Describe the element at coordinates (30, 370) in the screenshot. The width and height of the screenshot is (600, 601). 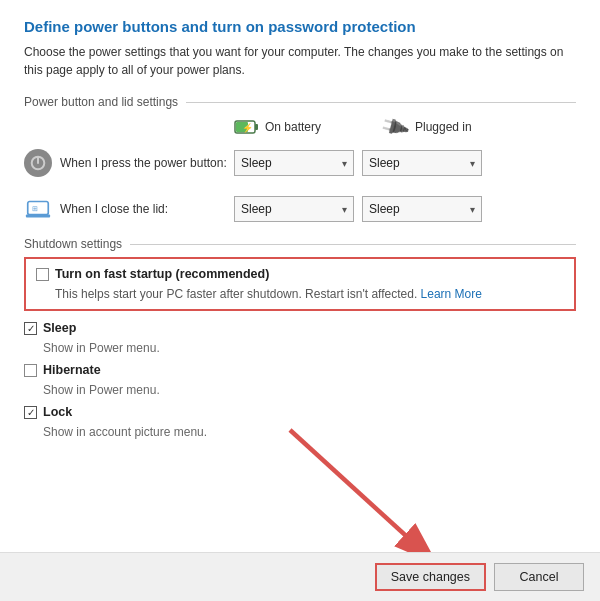
I see `hibernate-checkbox` at that location.